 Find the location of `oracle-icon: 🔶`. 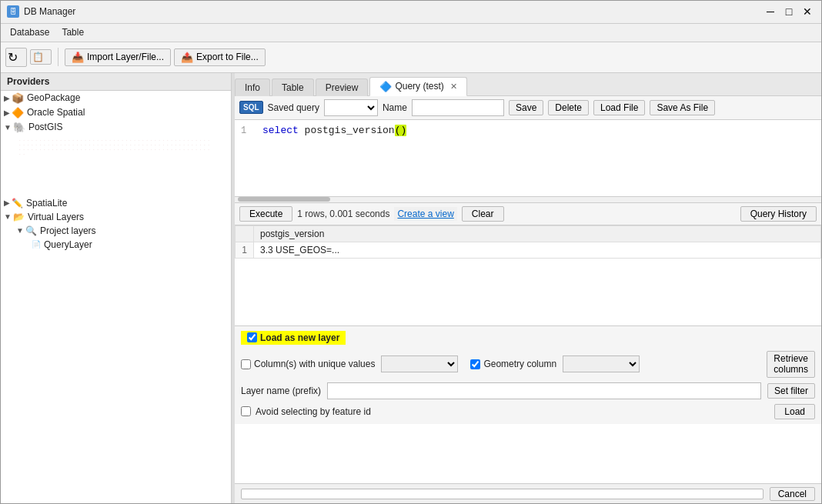

oracle-icon: 🔶 is located at coordinates (18, 112).